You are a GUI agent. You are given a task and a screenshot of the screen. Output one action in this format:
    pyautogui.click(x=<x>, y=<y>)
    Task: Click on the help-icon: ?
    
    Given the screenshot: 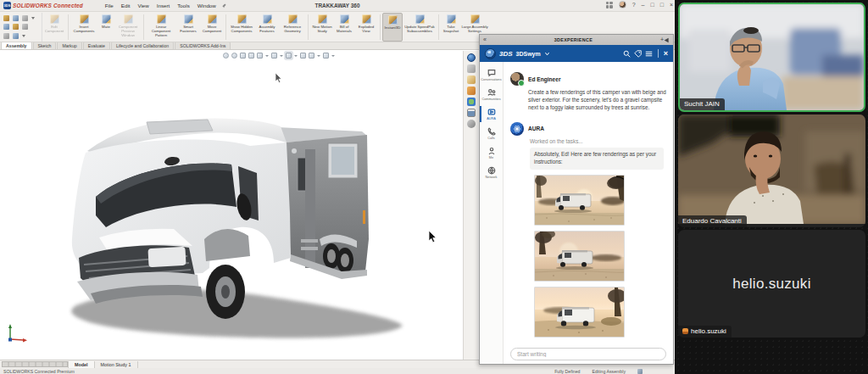 What is the action you would take?
    pyautogui.click(x=634, y=5)
    